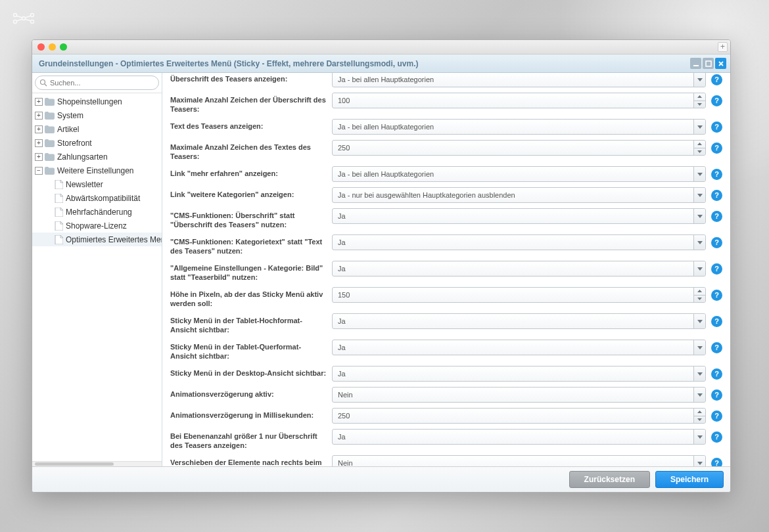 This screenshot has height=532, width=769. Describe the element at coordinates (97, 184) in the screenshot. I see `tree-file: Newsletter` at that location.